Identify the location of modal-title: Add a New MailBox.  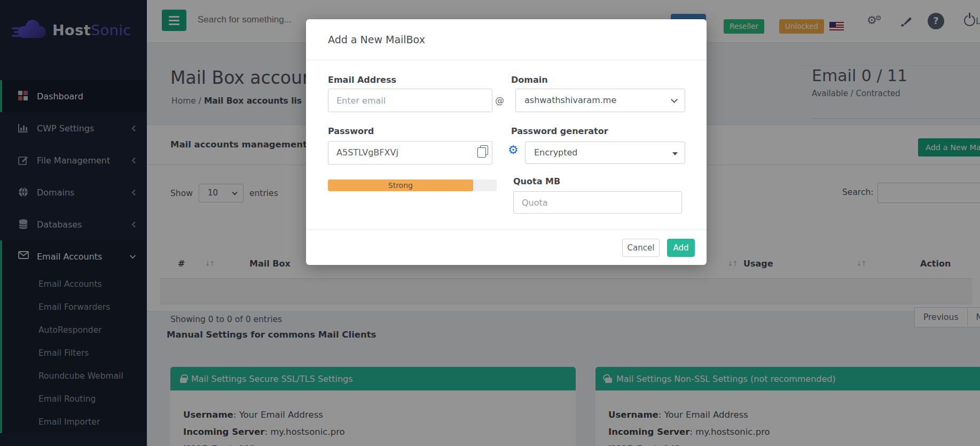
(377, 40).